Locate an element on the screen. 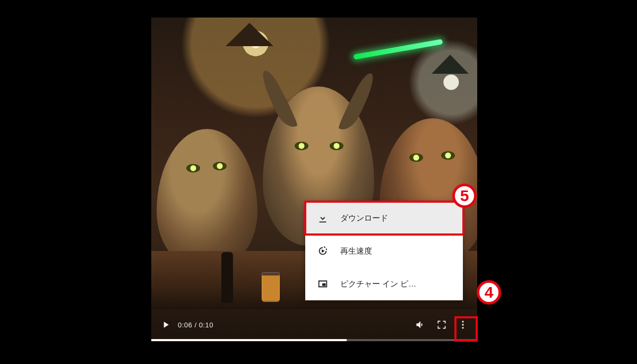  time-display: 0:06 / 0:10 is located at coordinates (195, 325).